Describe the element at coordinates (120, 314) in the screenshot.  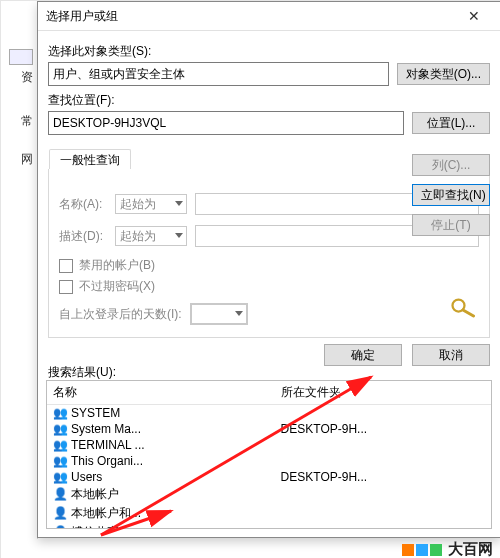
I see `days-label: 自上次登录后的天数(I):` at that location.